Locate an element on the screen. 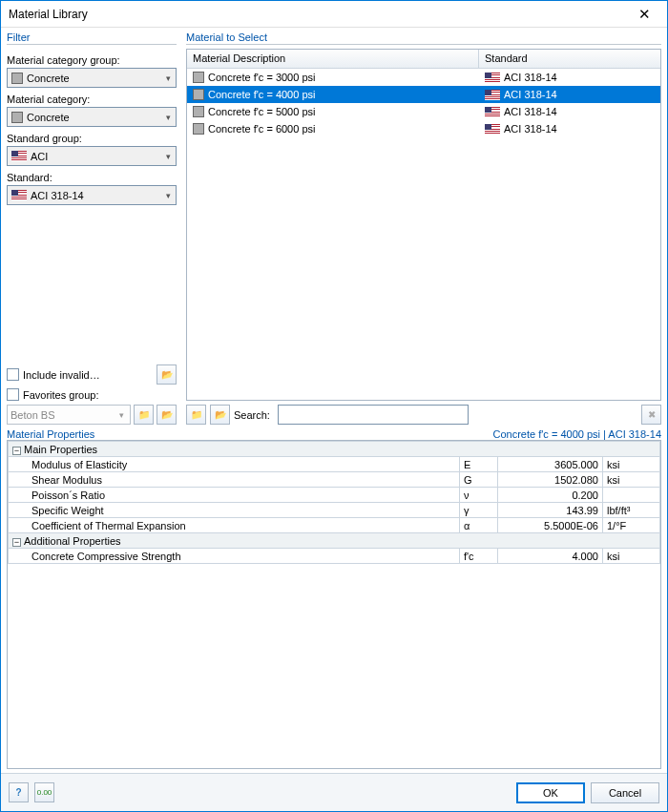 The width and height of the screenshot is (668, 812). property-row: Concrete Compressive Strengthf'c4.000ksi is located at coordinates (334, 556).